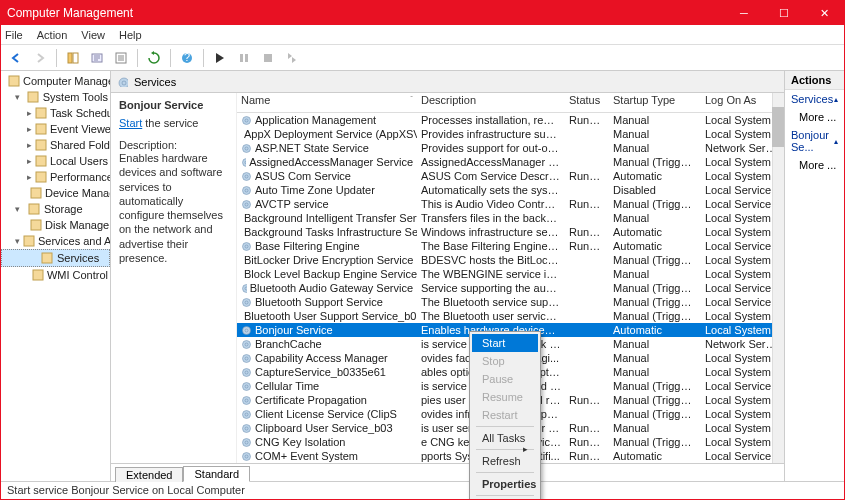 The width and height of the screenshot is (845, 500). Describe the element at coordinates (510, 148) in the screenshot. I see `service-row: ASP.NET State ServiceProvides support fo…` at that location.